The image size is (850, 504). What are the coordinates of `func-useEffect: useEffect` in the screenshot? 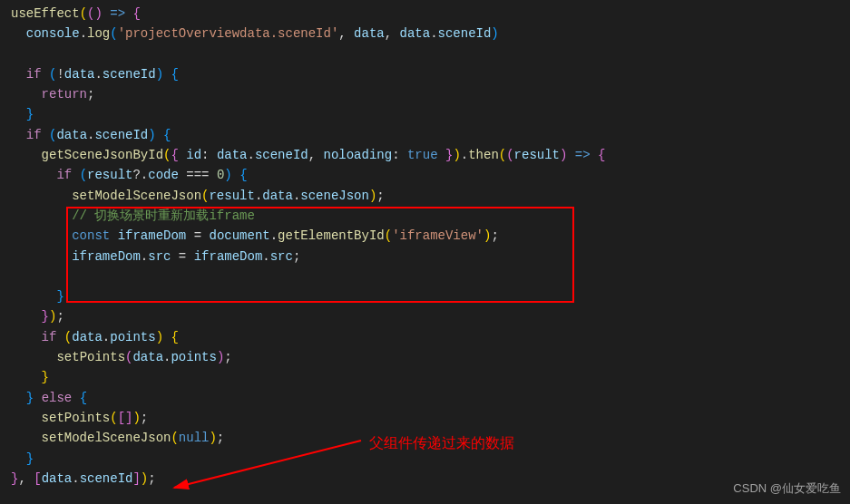 It's located at (45, 14).